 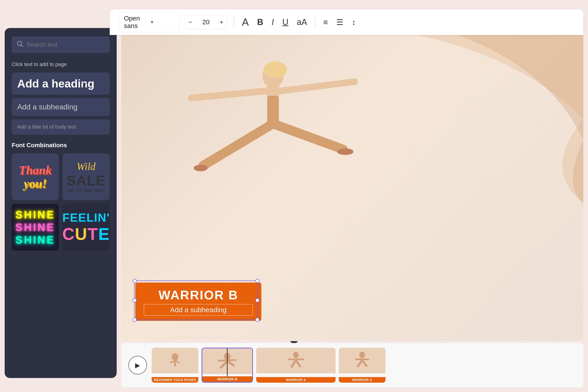 What do you see at coordinates (296, 365) in the screenshot?
I see `timeline-thumb-3: WARRIOR A` at bounding box center [296, 365].